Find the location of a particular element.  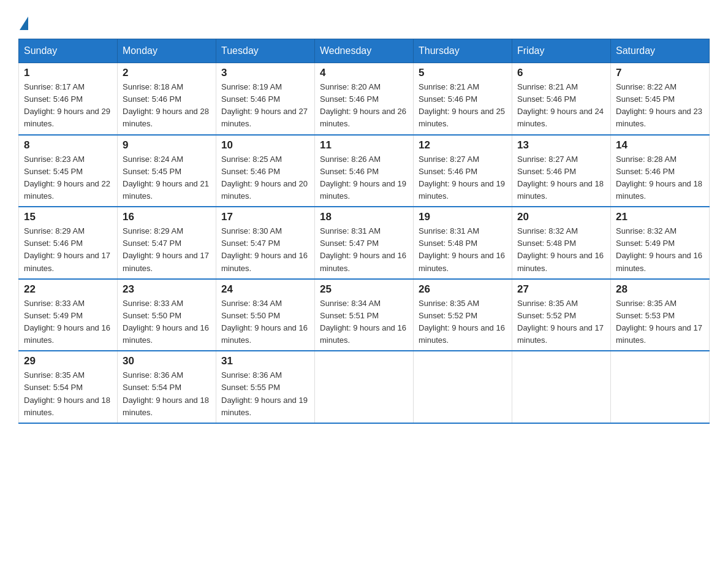

calendar-cell: 10Sunrise: 8:25 AMSunset: 5:46 PMDayligh… is located at coordinates (266, 171).